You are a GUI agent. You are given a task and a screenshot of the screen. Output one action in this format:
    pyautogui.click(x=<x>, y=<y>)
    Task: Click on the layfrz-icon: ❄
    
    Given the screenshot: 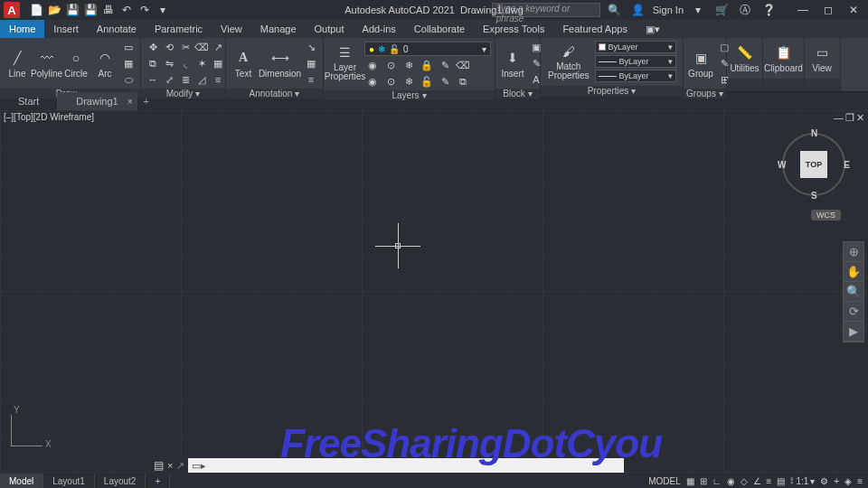 What is the action you would take?
    pyautogui.click(x=409, y=65)
    